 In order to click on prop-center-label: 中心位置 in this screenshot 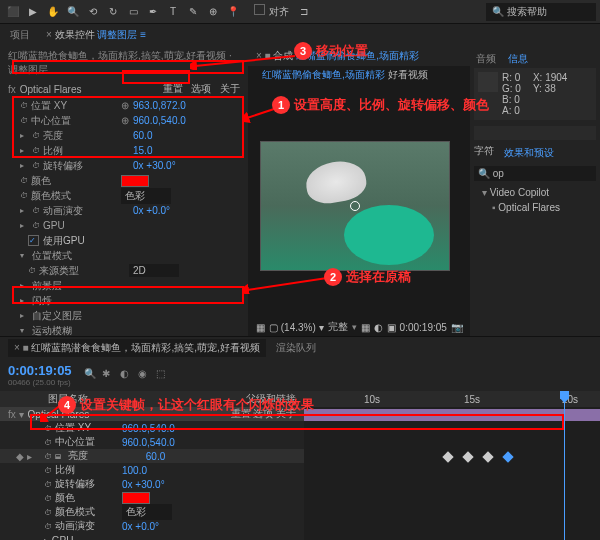, I will do `click(76, 121)`.